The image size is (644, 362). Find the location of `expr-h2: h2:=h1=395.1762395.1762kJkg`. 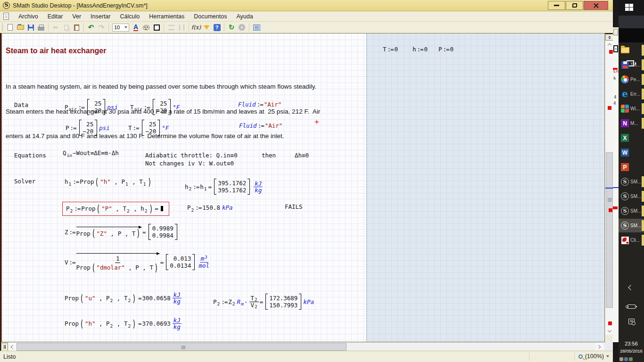

expr-h2: h2:=h1=395.1762395.1762kJkg is located at coordinates (223, 187).